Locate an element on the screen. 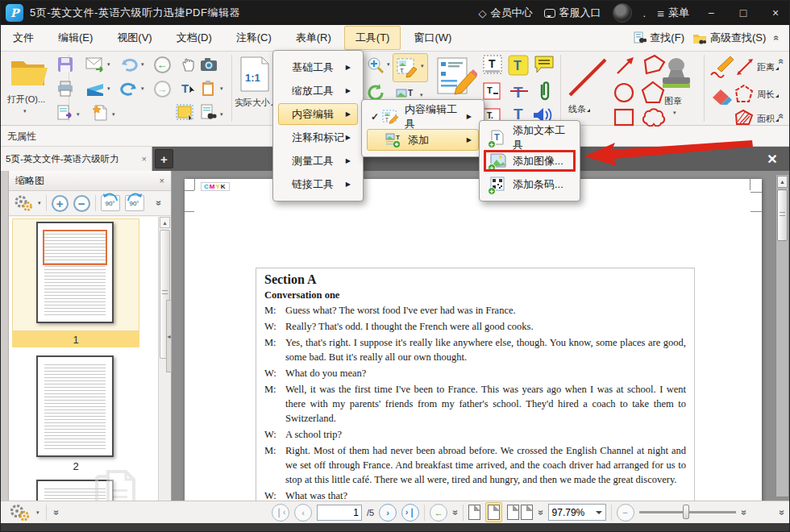 Image resolution: width=790 pixels, height=532 pixels. search-document-button is located at coordinates (209, 113).